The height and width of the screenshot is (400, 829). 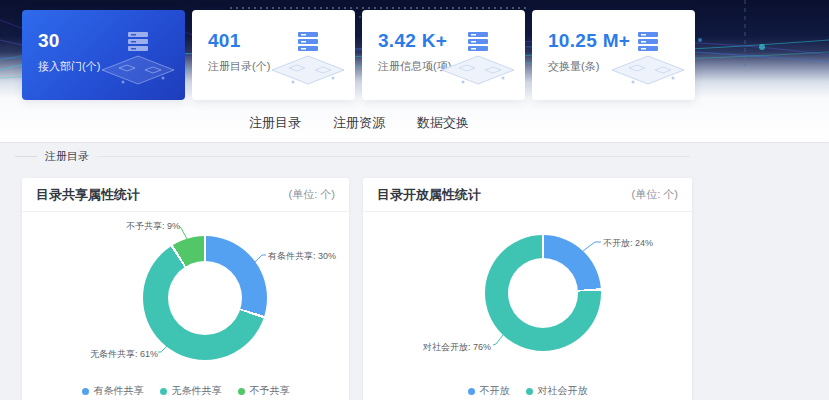 I want to click on legend-item: 不开放, so click(x=489, y=391).